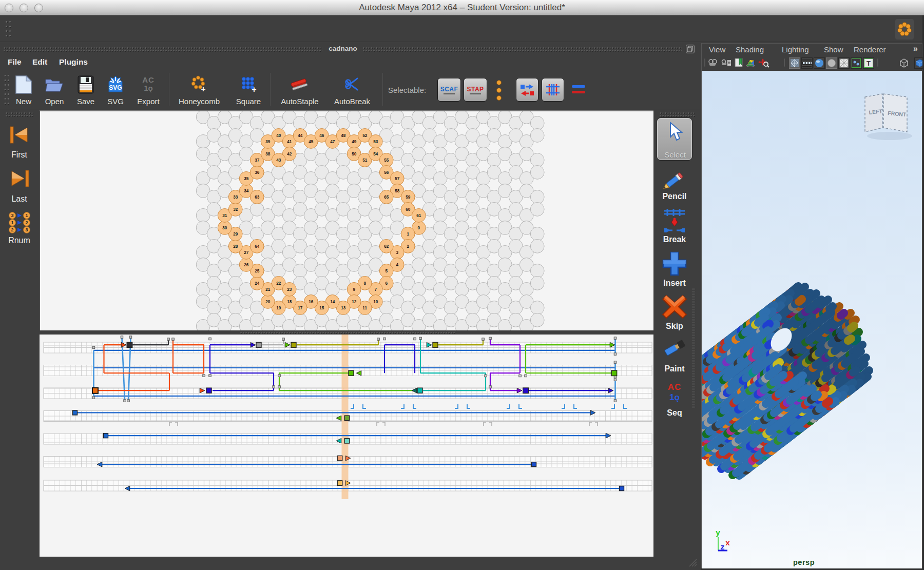 Image resolution: width=924 pixels, height=570 pixels. What do you see at coordinates (376, 302) in the screenshot?
I see `svg-text: 10` at bounding box center [376, 302].